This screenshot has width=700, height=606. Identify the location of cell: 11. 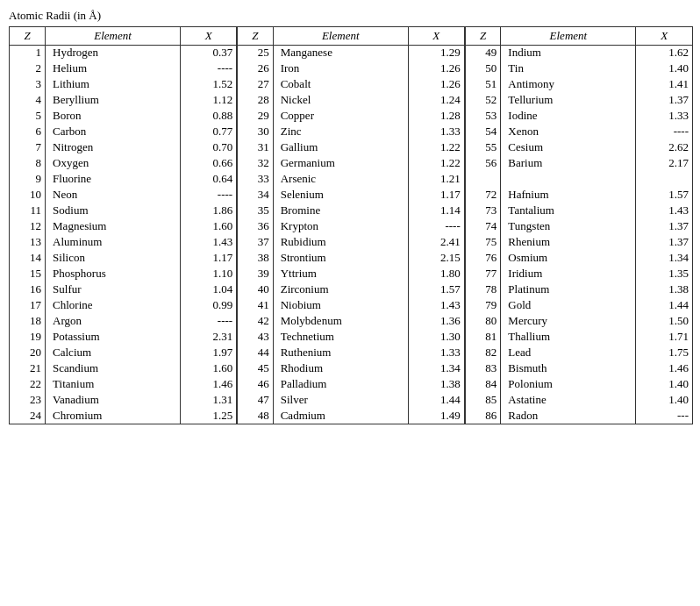
(28, 211).